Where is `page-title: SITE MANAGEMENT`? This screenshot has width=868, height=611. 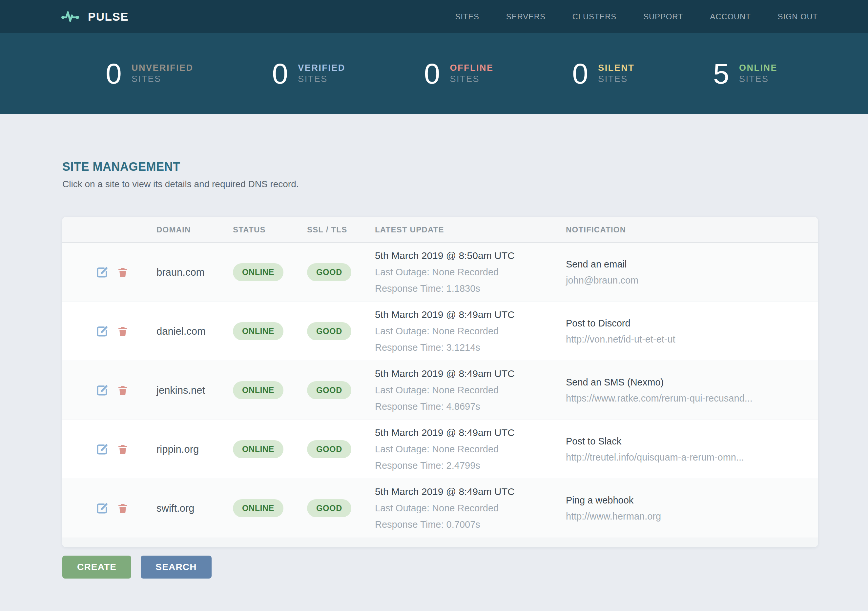
page-title: SITE MANAGEMENT is located at coordinates (440, 167).